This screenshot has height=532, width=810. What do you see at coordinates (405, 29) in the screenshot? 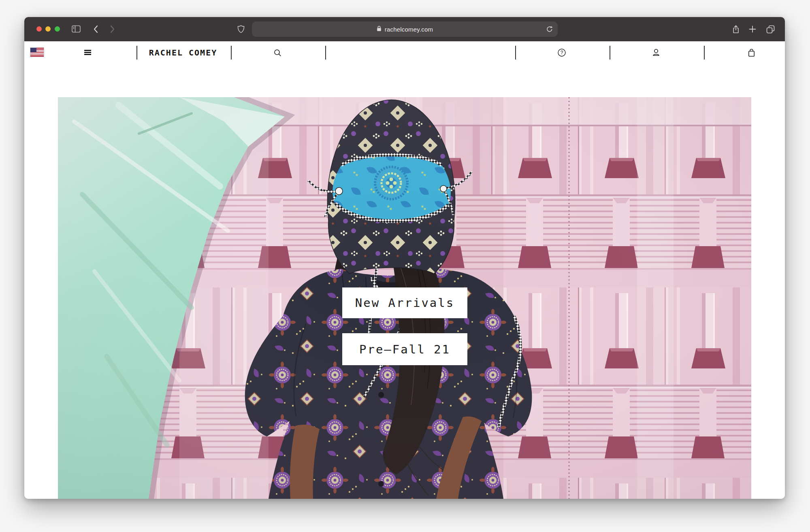
I see `address-bar: rachelcomey.com` at bounding box center [405, 29].